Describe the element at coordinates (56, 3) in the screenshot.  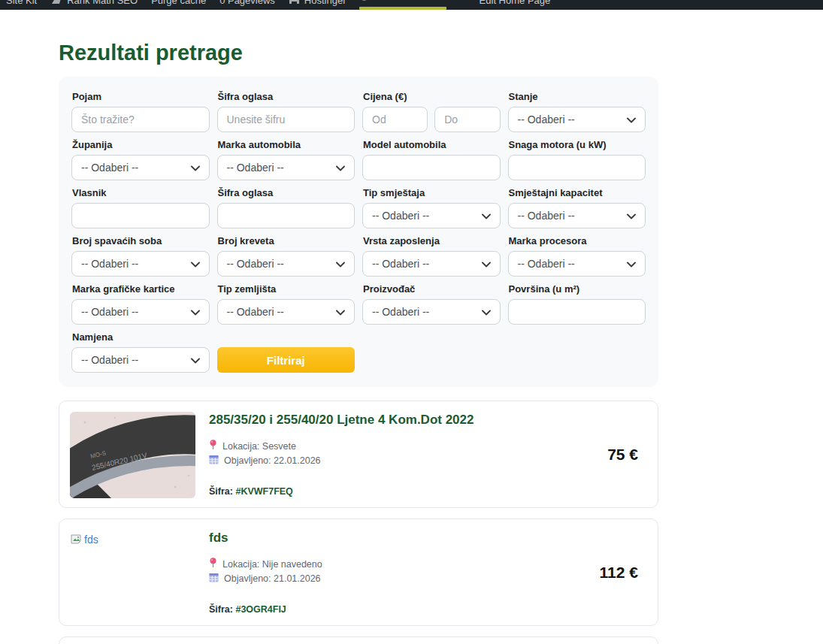
I see `rank-math-icon` at that location.